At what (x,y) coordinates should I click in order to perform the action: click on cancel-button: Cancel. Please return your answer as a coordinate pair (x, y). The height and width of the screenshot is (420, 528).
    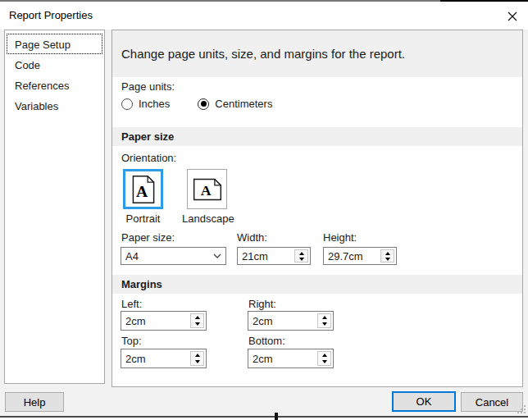
    Looking at the image, I should click on (492, 402).